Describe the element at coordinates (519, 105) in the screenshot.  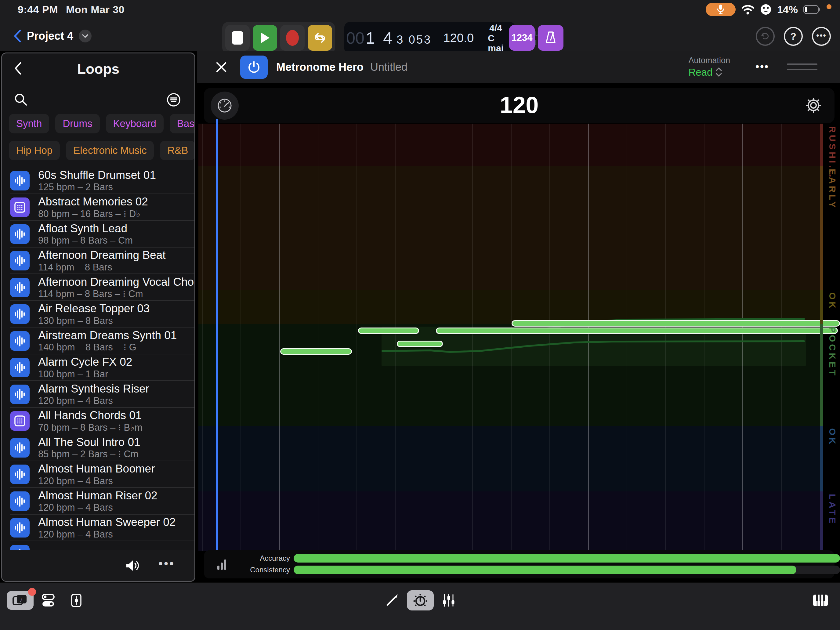
I see `bpm-value: 120` at that location.